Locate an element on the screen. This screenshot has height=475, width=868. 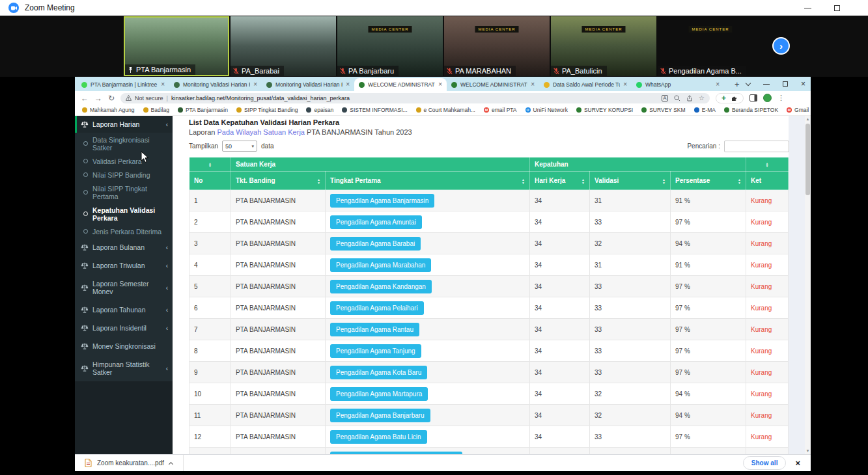
download-bar-close-icon: × is located at coordinates (798, 463).